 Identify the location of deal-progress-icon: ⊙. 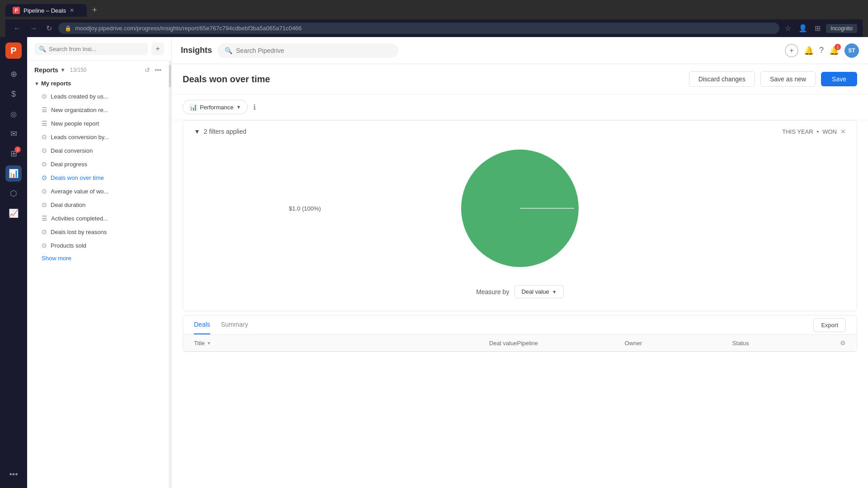
(44, 164).